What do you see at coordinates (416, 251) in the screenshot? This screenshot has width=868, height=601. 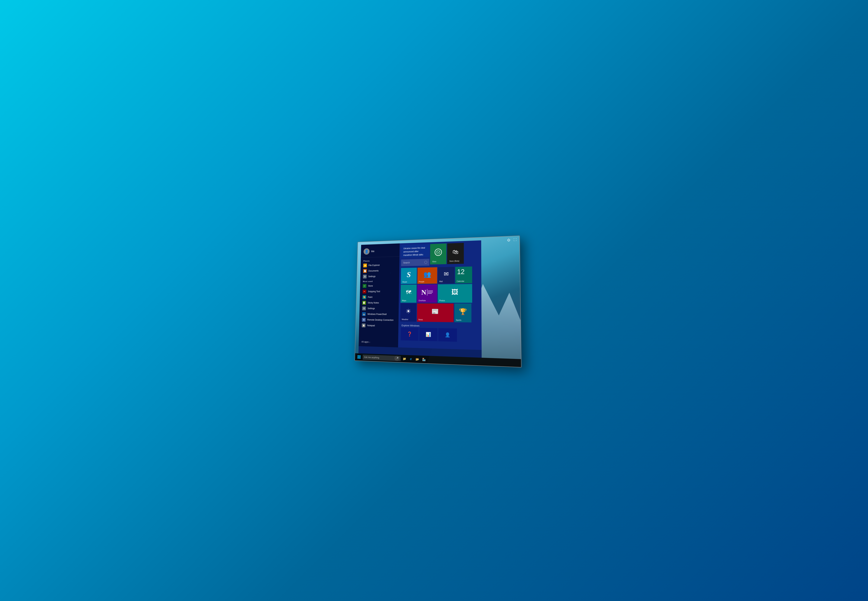 I see `news-tile: Ukraine cease-fire deal announced after …` at bounding box center [416, 251].